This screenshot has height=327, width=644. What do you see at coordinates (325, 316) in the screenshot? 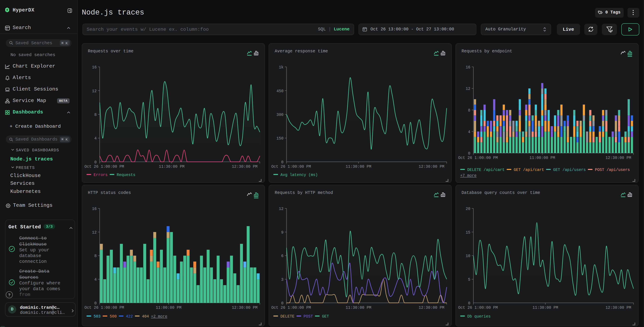
I see `svg-text: GET` at bounding box center [325, 316].